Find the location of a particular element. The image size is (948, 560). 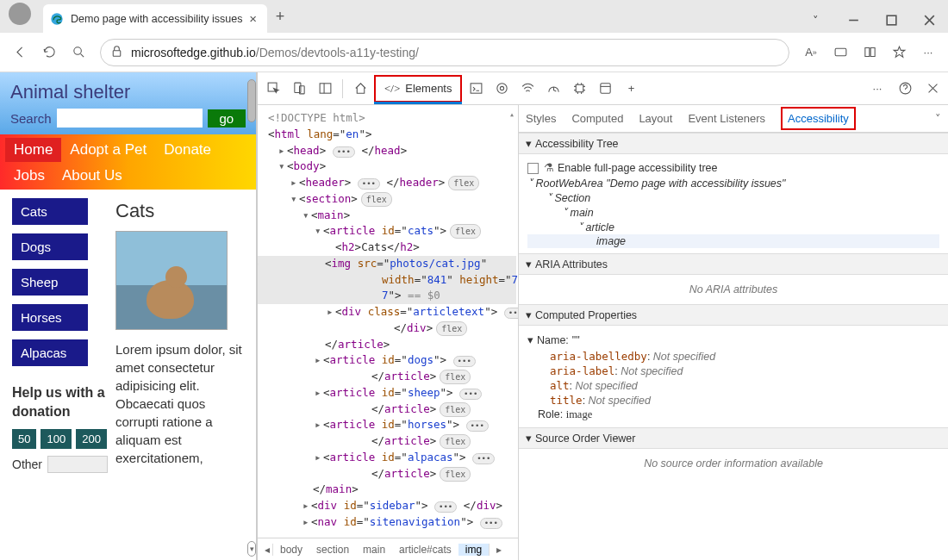

browser-tab: Demo page with accessibility issues × is located at coordinates (155, 19).